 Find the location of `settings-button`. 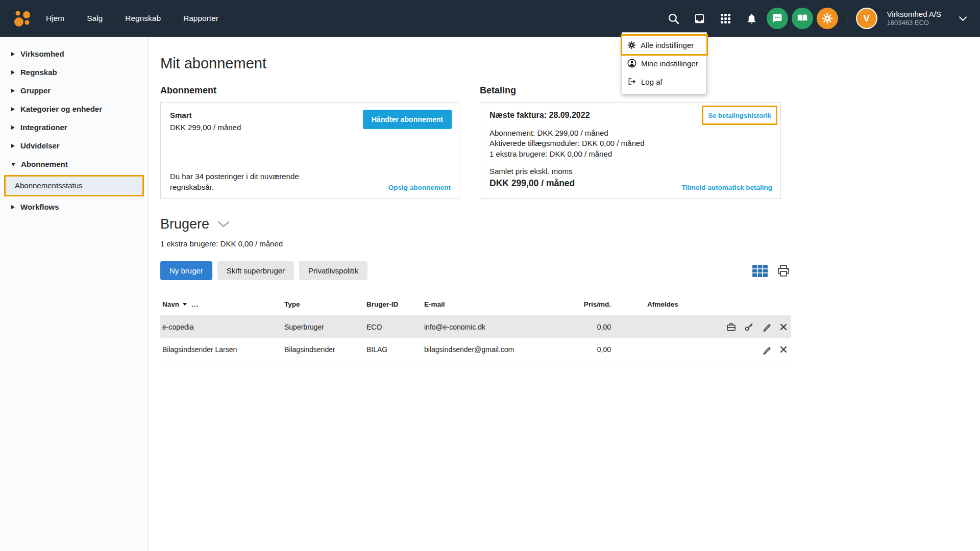

settings-button is located at coordinates (827, 18).